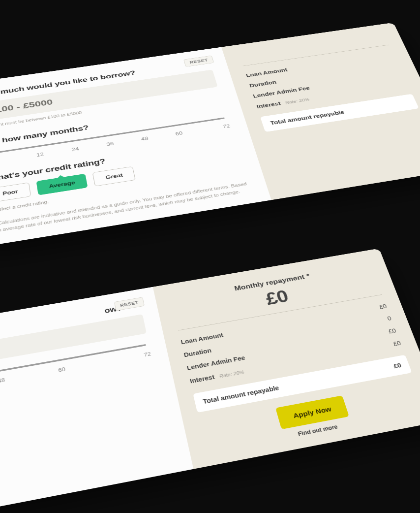 This screenshot has width=420, height=513. I want to click on apply-now-button: Apply Now, so click(312, 413).